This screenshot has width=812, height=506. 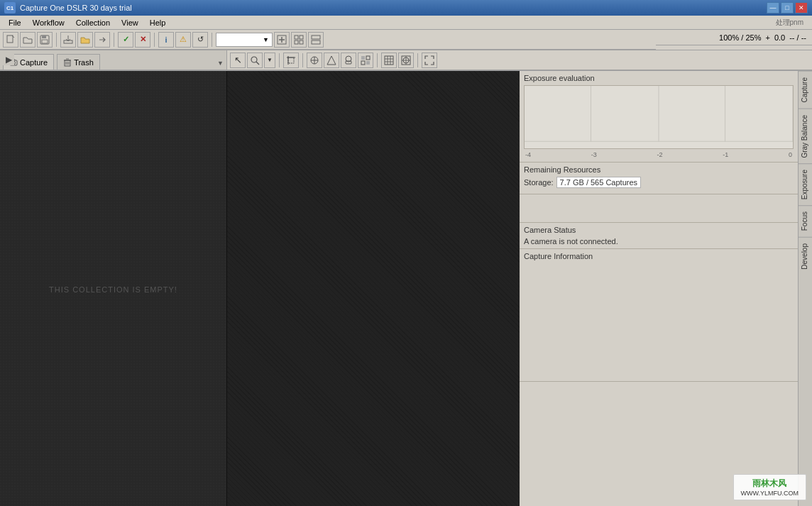 What do you see at coordinates (659, 179) in the screenshot?
I see `resources-section: Remaining Resources Storage: 7.7 GB / 56…` at bounding box center [659, 179].